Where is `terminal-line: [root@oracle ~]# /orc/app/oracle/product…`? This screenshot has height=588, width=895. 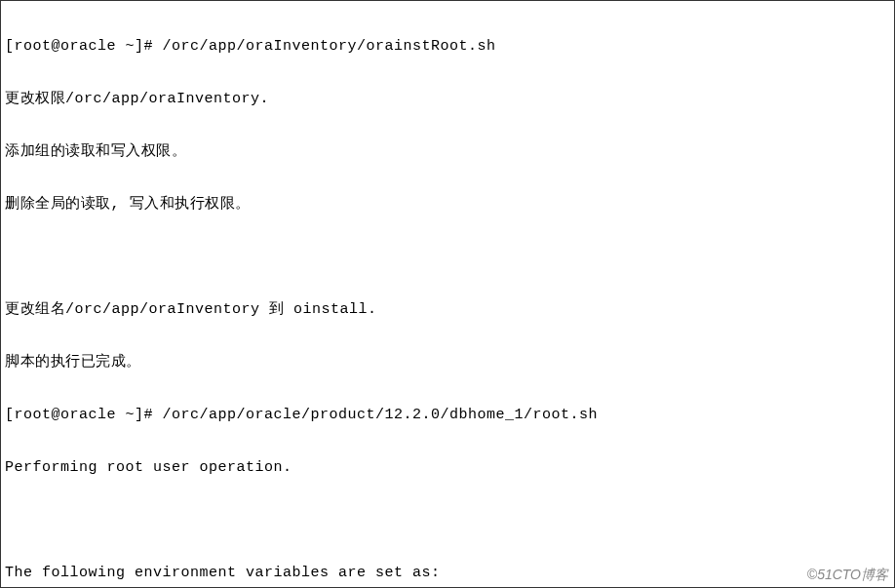
terminal-line: [root@oracle ~]# /orc/app/oracle/product… is located at coordinates (448, 415).